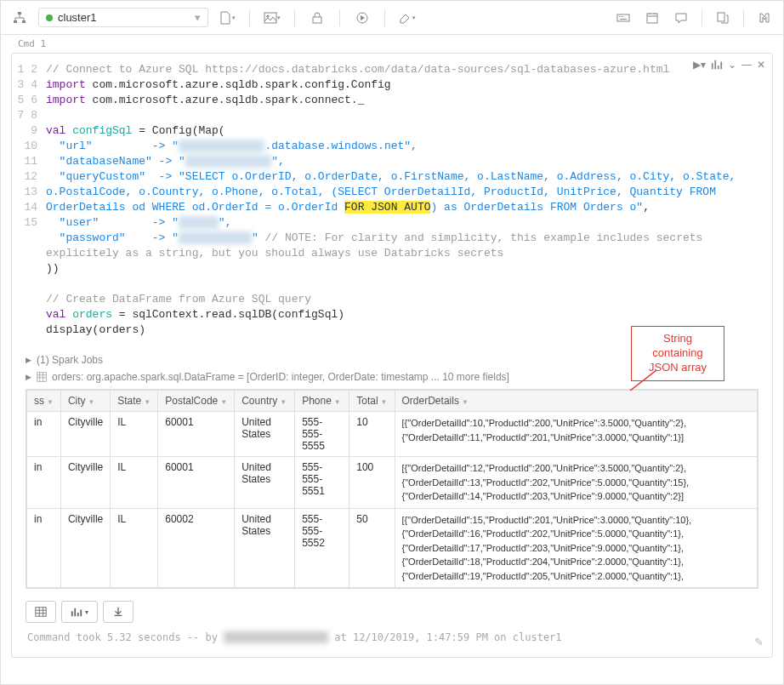 This screenshot has width=784, height=685. Describe the element at coordinates (717, 66) in the screenshot. I see `cell-chart-icon` at that location.